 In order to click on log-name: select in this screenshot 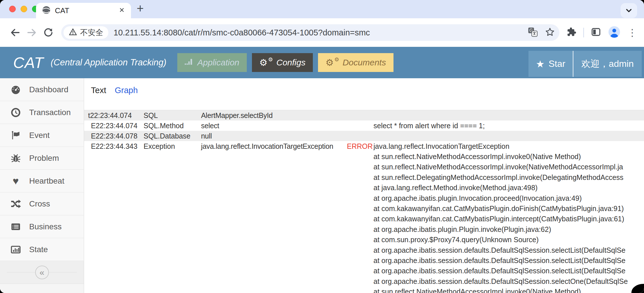, I will do `click(274, 126)`.